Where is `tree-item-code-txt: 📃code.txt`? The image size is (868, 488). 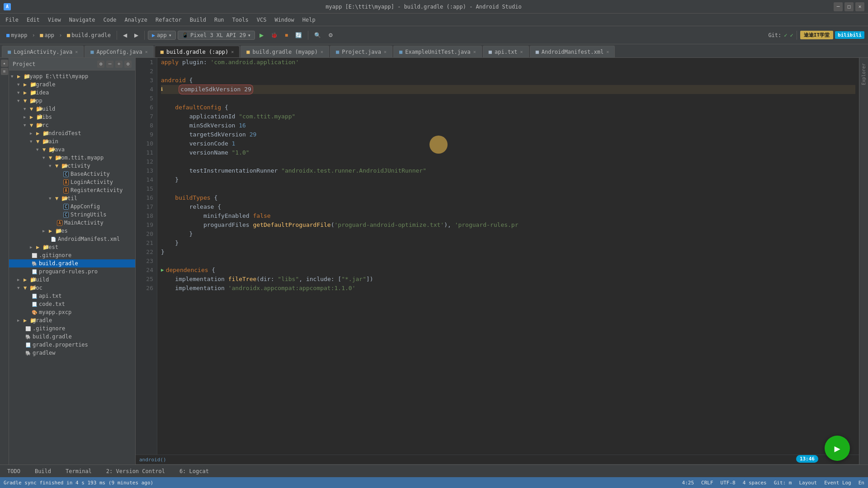 tree-item-code-txt: 📃code.txt is located at coordinates (72, 304).